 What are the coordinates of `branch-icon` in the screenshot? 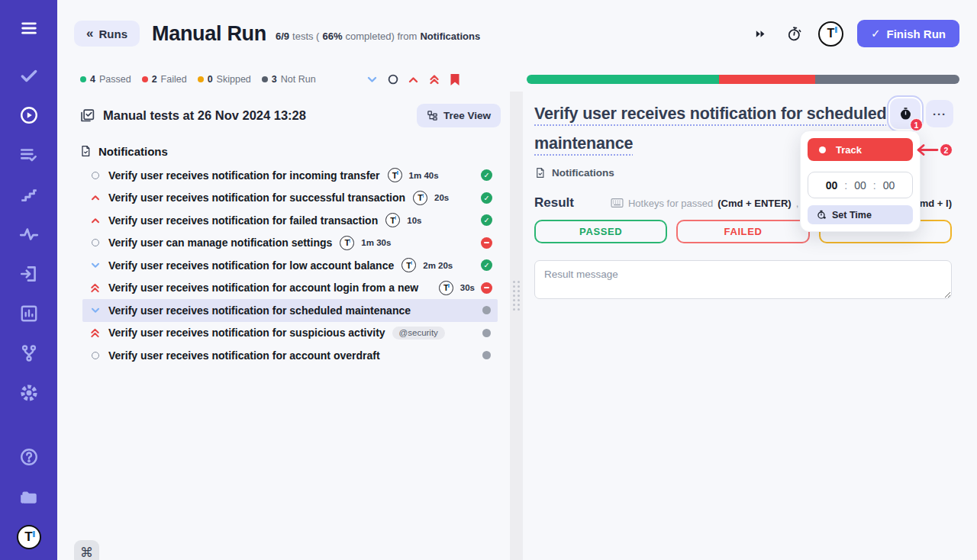 It's located at (29, 353).